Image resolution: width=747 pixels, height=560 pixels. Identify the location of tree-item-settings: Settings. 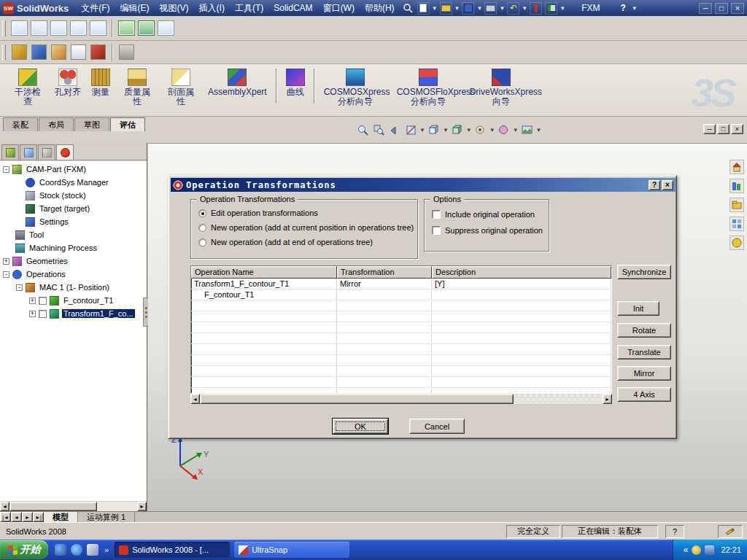
(73, 222).